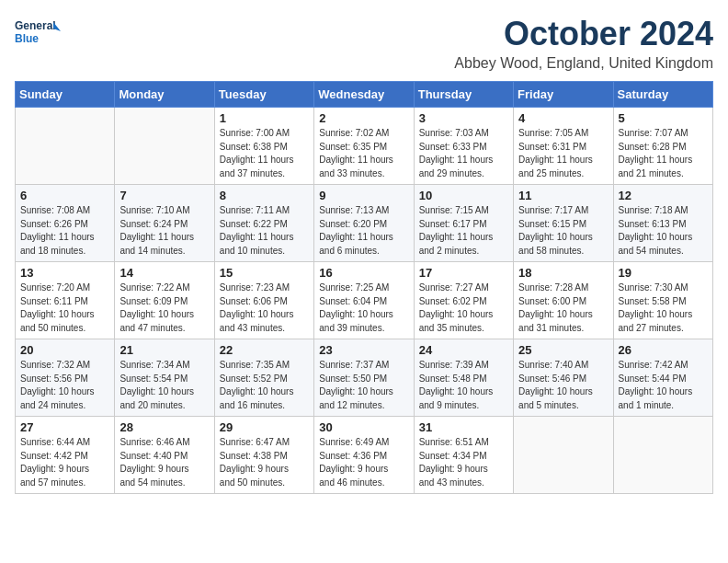  Describe the element at coordinates (364, 95) in the screenshot. I see `calendar-header-row: SundayMondayTuesdayWednesdayThursdayFrid…` at that location.